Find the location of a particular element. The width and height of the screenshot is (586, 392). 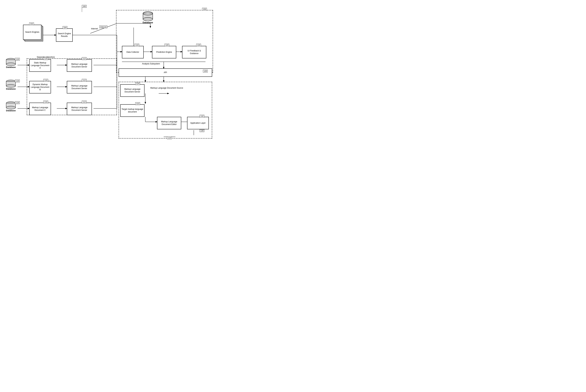

static-markup-box: Static Markup Language Document A is located at coordinates (40, 66).